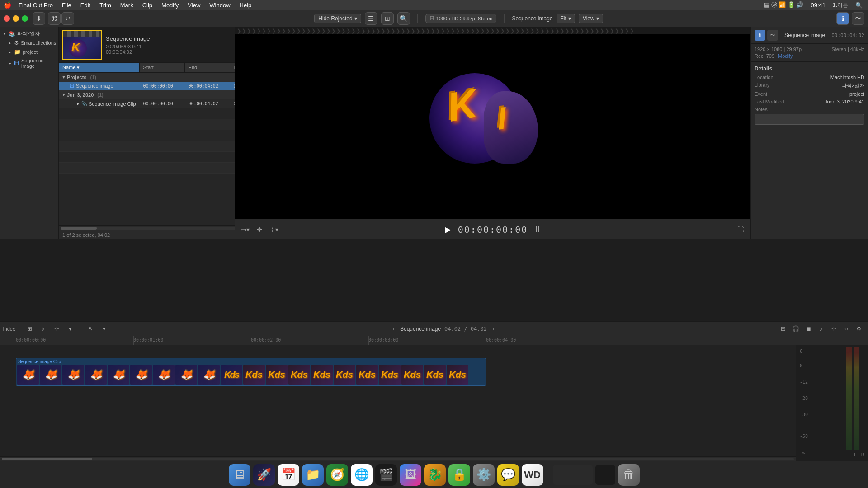  Describe the element at coordinates (846, 329) in the screenshot. I see `tl-expand: ↔` at that location.